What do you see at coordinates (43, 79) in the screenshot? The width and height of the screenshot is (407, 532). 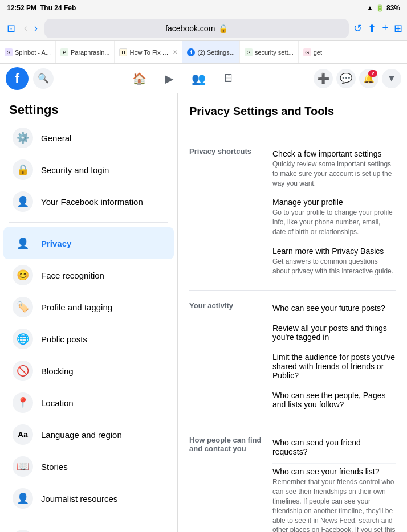 I see `search-button: 🔍` at bounding box center [43, 79].